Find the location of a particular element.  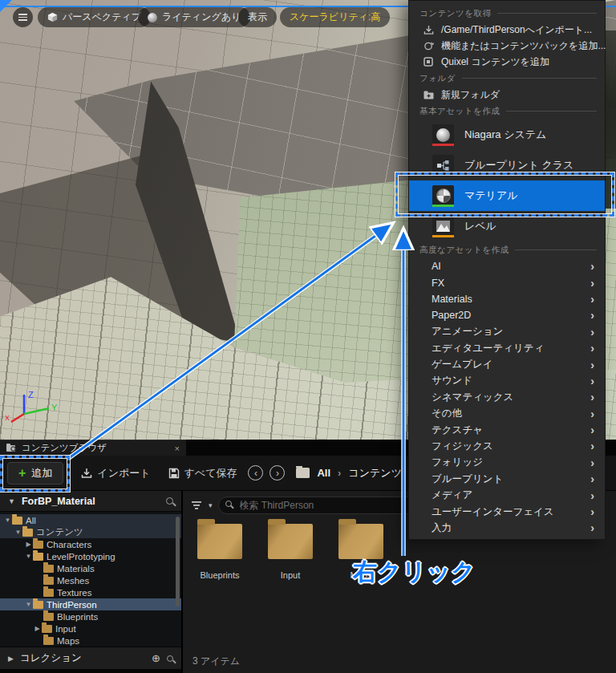

lit-mode-button: ライティングあり is located at coordinates (194, 18).